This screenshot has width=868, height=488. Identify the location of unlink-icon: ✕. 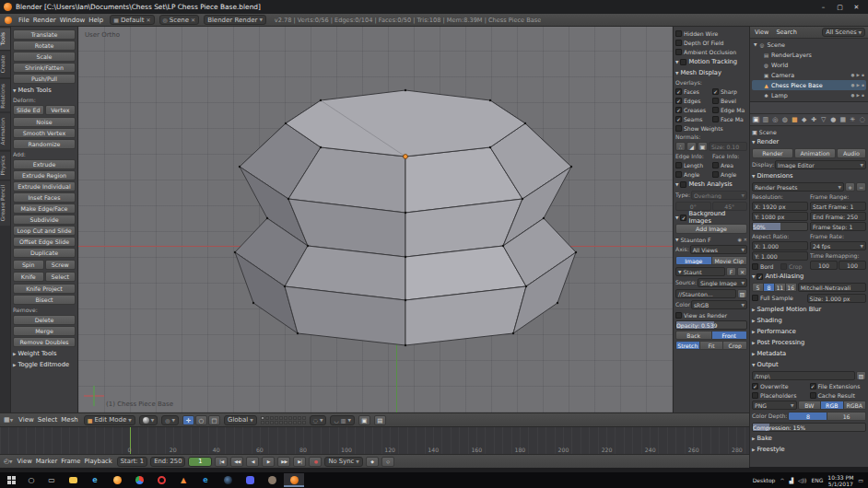
(147, 20).